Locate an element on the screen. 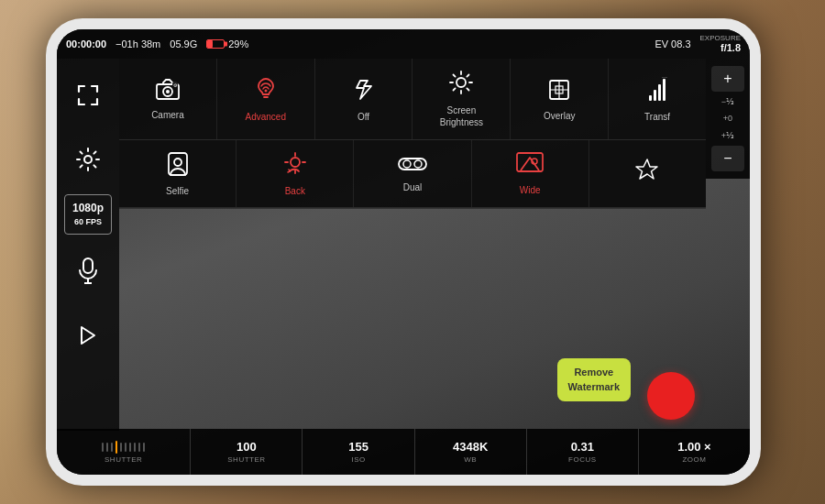 The image size is (825, 504). wb-label: WB is located at coordinates (470, 460).